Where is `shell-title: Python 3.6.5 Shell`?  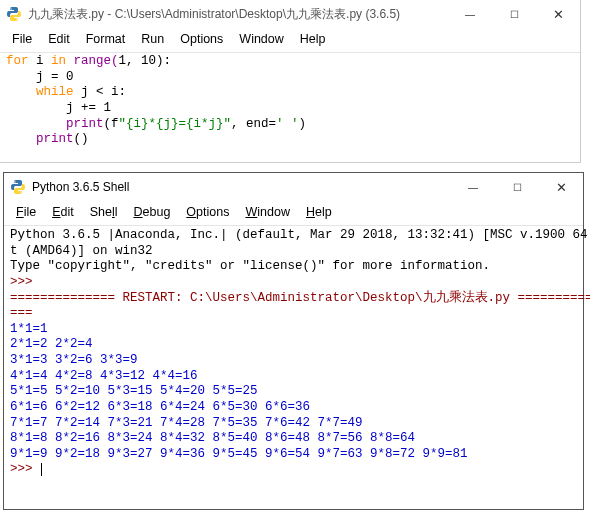 shell-title: Python 3.6.5 Shell is located at coordinates (242, 187).